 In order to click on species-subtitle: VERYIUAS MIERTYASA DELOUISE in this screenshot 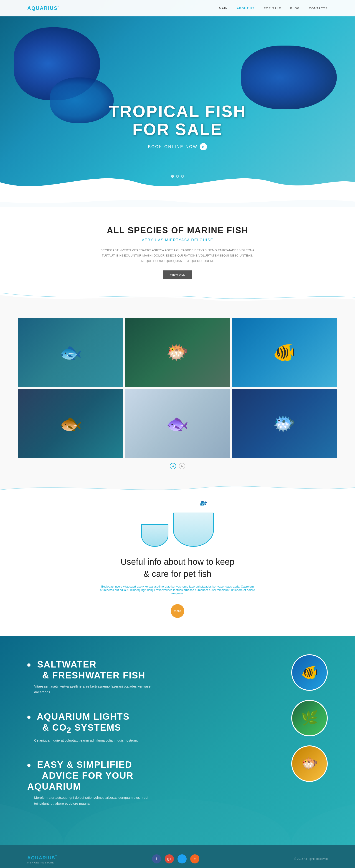, I will do `click(178, 240)`.